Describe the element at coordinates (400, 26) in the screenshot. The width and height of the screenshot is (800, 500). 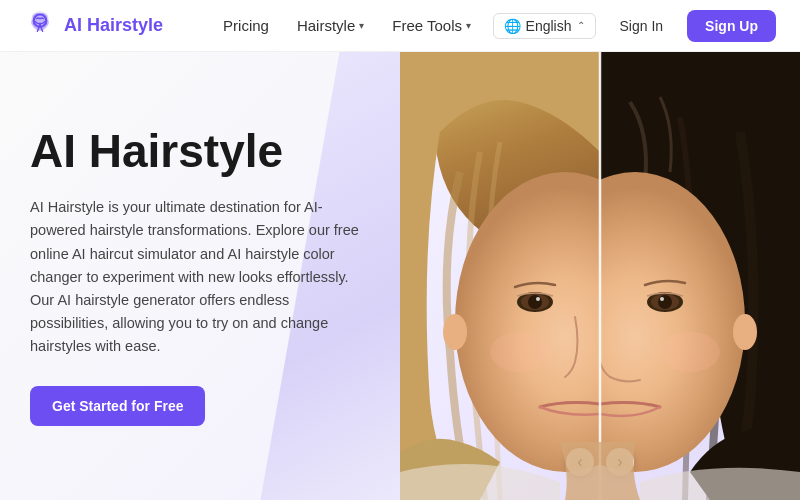
I see `navigation: AI Hairstyle Pricing Hairstyle ▾ Free To…` at that location.